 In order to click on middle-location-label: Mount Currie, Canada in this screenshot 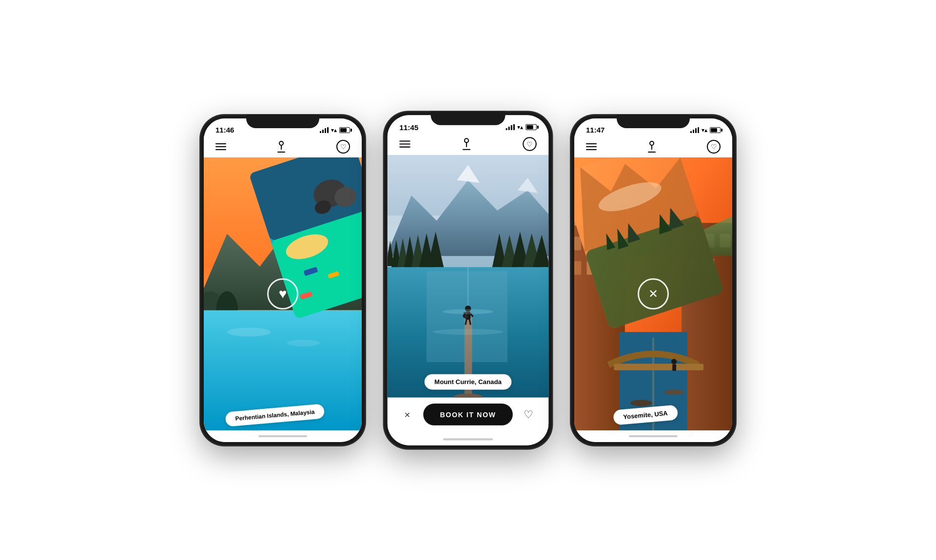, I will do `click(468, 382)`.